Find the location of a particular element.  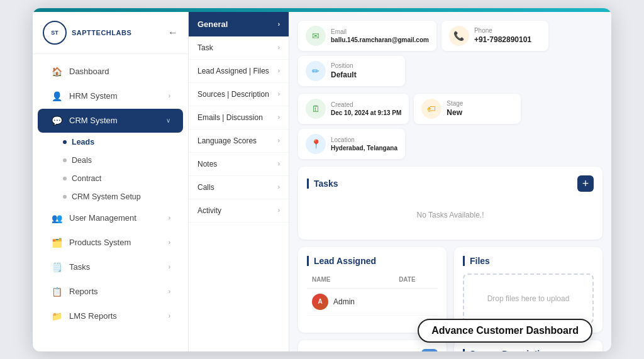

stage-icon: 🏷 is located at coordinates (431, 109).